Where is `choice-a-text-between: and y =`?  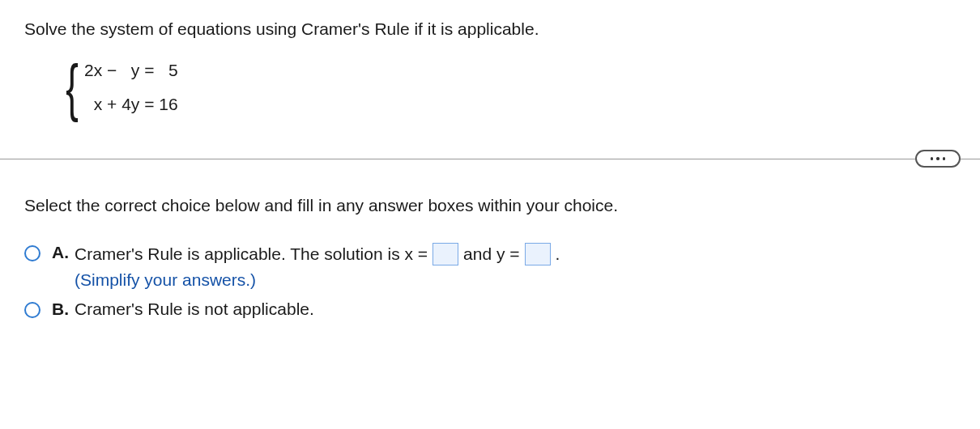
choice-a-text-between: and y = is located at coordinates (491, 254).